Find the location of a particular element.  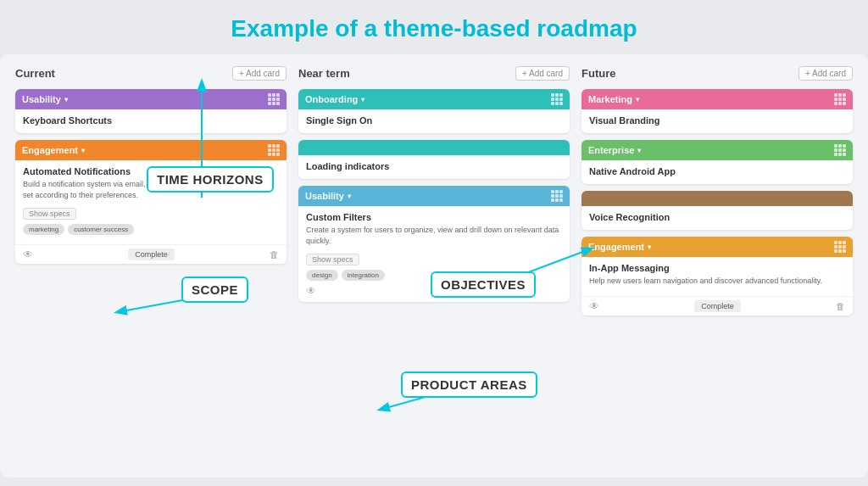

card-body-voice: Voice Recognition is located at coordinates (717, 218).